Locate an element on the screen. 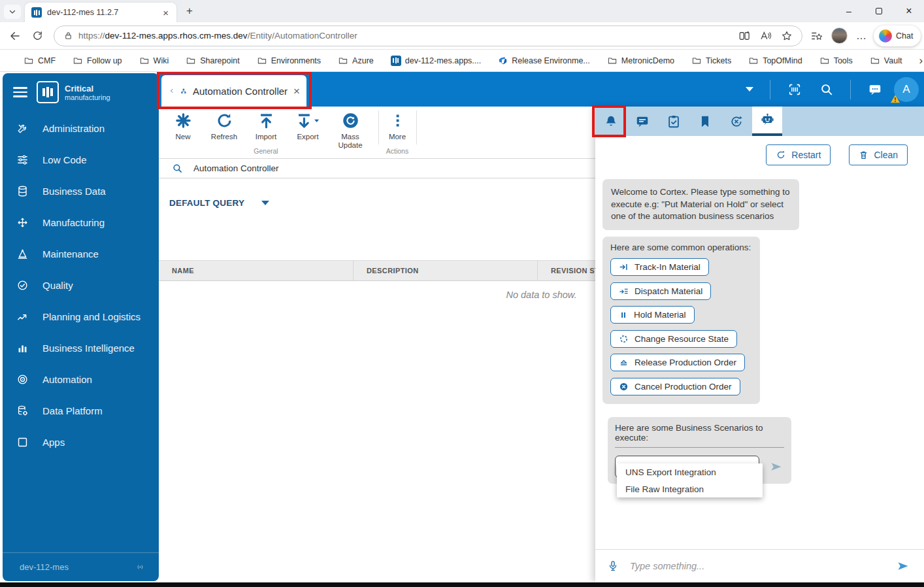  tab-tasks is located at coordinates (674, 122).